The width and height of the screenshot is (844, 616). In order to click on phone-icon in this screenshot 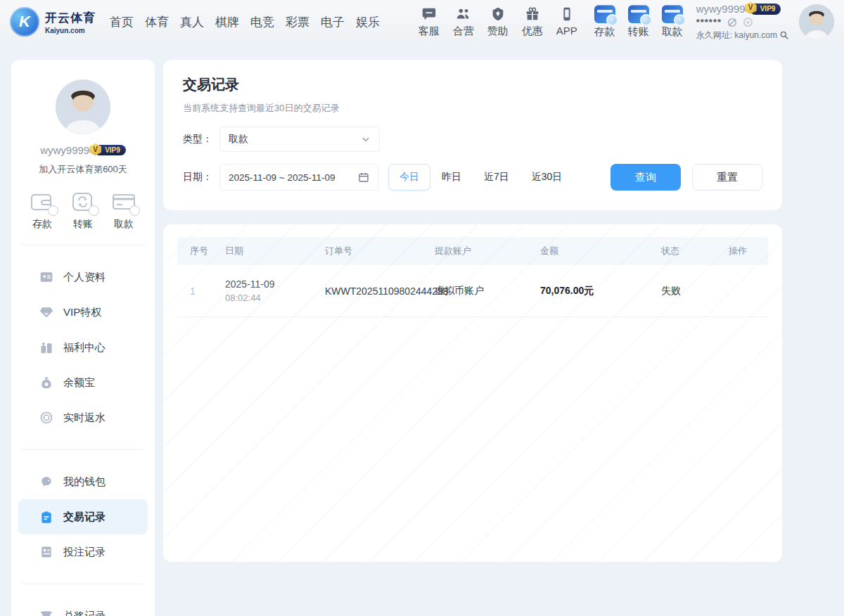, I will do `click(567, 14)`.